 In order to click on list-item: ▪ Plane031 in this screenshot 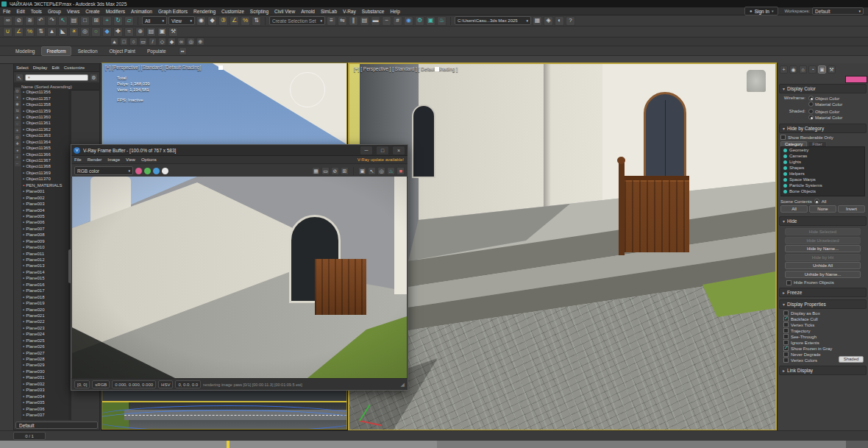, I will do `click(45, 377)`.